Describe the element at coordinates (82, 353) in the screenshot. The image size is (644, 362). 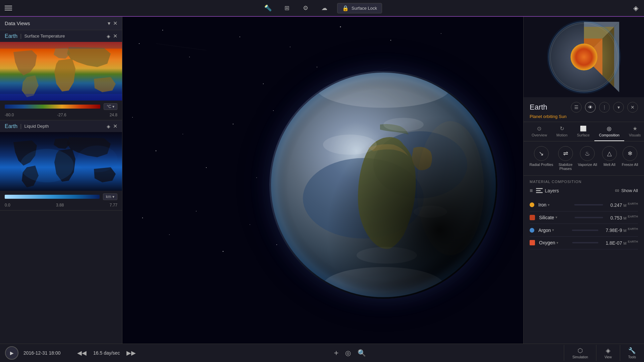
I see `prev-button: ◀◀` at that location.